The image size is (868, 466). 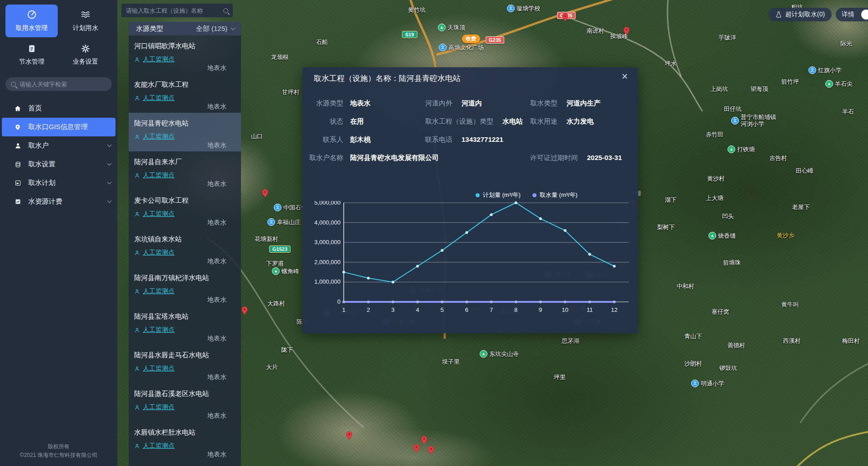 I want to click on field-label: 取水户名称, so click(x=323, y=158).